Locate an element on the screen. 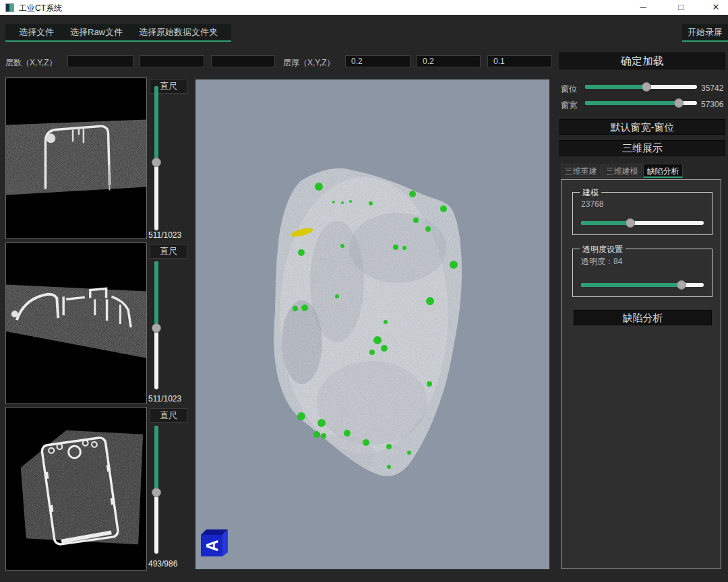  opacity-group-title: 透明度设置 is located at coordinates (603, 249).